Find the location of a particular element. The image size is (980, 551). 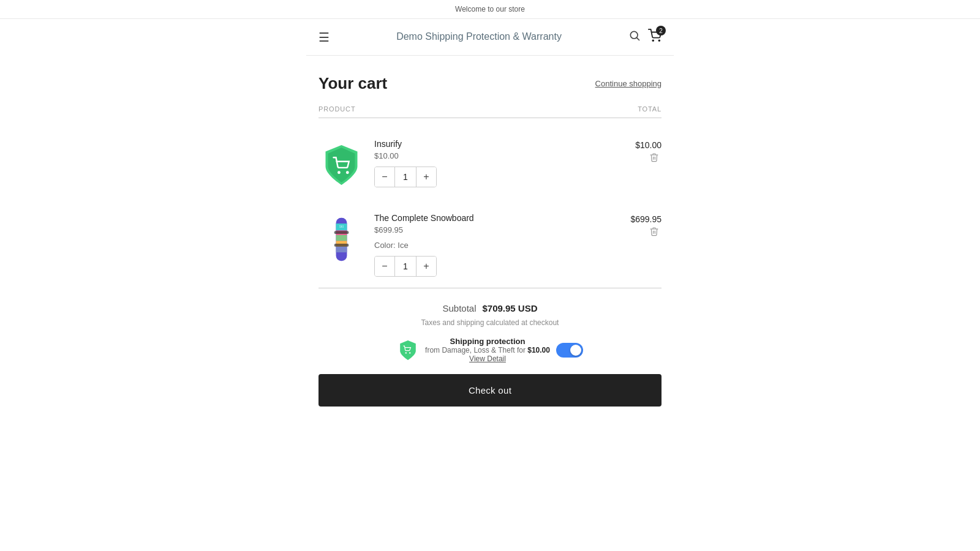

snowboard-name: The Complete Snowboard is located at coordinates (489, 218).